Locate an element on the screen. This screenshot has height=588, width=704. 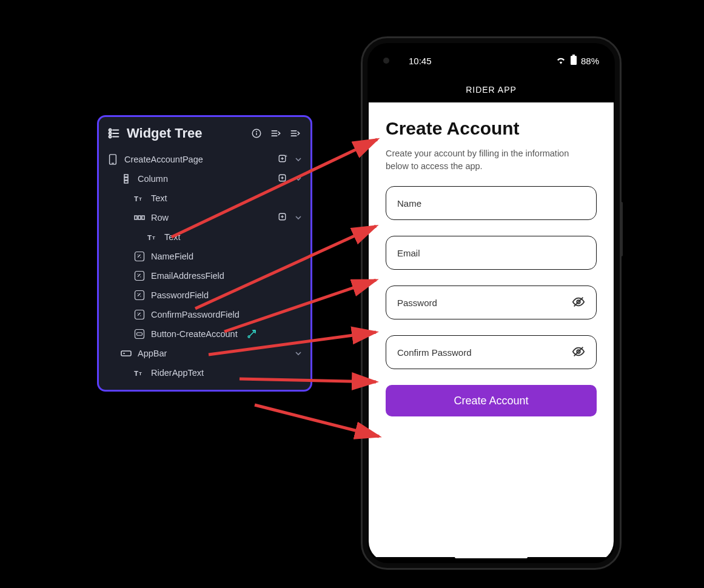
confirm-password-field: Confirm Password is located at coordinates (491, 352).